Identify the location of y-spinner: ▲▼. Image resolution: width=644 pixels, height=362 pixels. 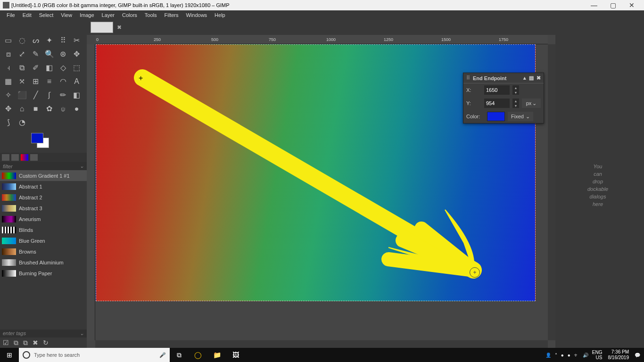
(516, 103).